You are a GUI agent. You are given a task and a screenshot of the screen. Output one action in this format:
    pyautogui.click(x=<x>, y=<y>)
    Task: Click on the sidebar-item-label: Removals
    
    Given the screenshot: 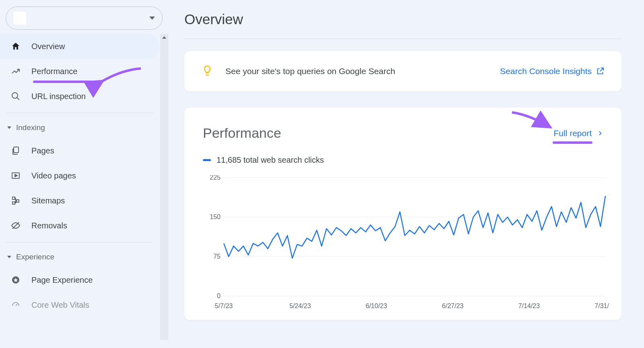 What is the action you would take?
    pyautogui.click(x=95, y=226)
    